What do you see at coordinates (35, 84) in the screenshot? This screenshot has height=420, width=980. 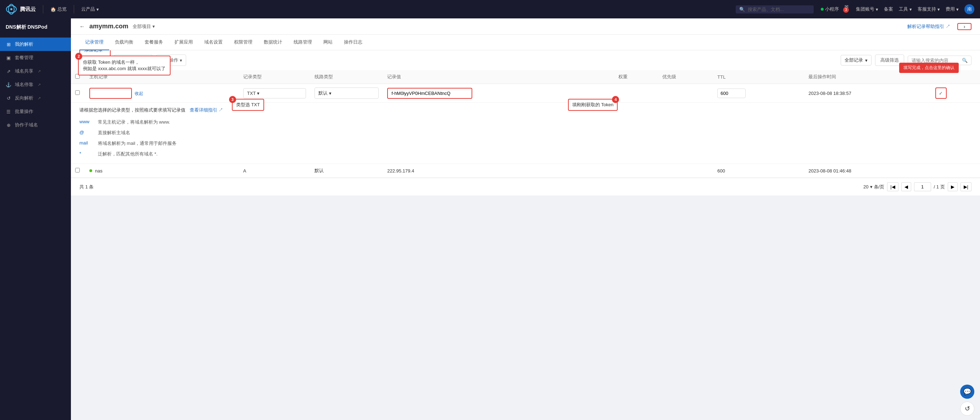 I see `sidebar-item-domain-park: ⚓ 域名停靠 ↗` at bounding box center [35, 84].